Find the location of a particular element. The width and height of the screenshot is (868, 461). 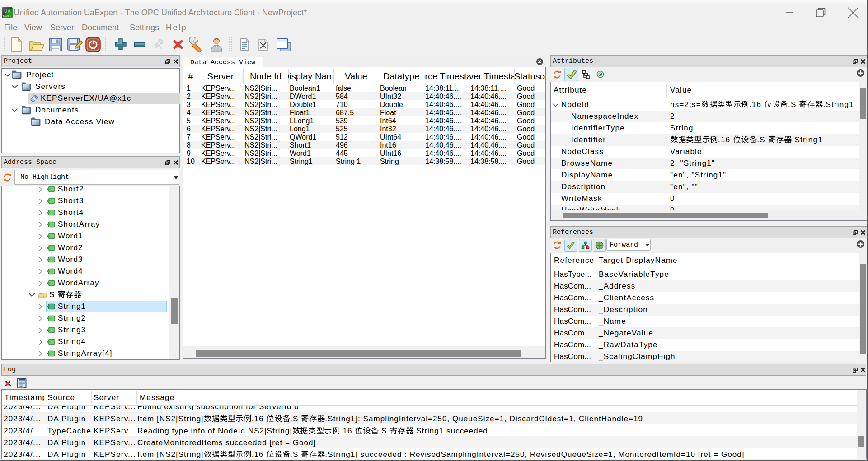

svg-text: expert is located at coordinates (6, 16).